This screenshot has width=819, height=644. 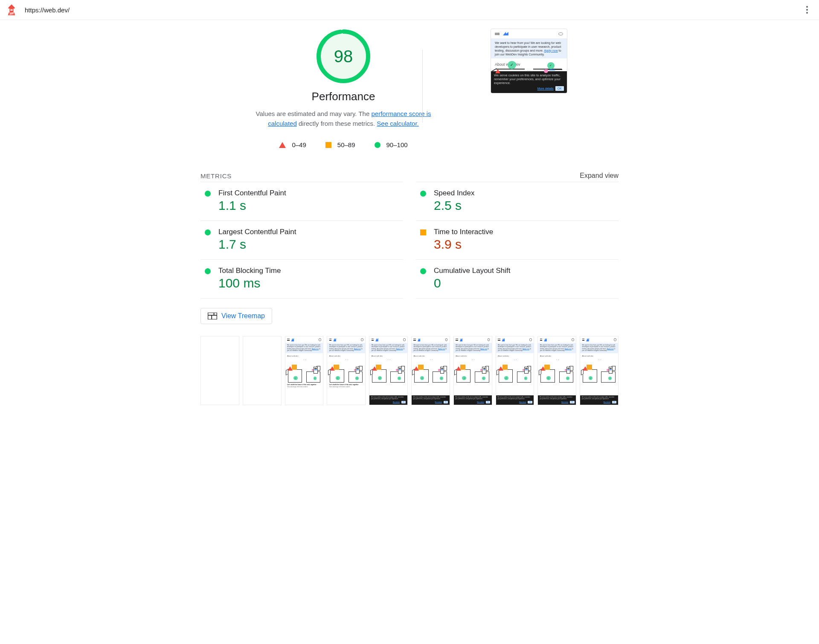 I want to click on vertical-divider, so click(x=422, y=86).